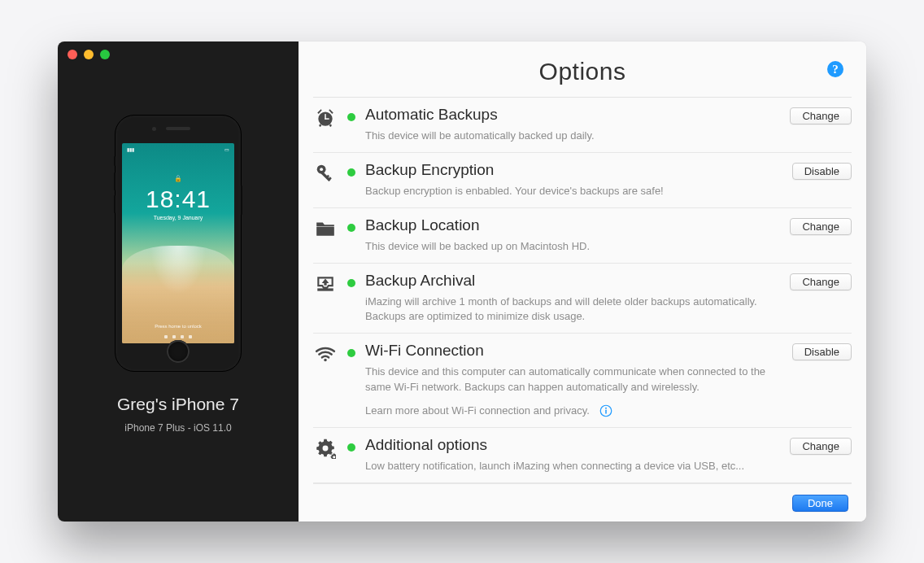 The height and width of the screenshot is (563, 924). What do you see at coordinates (89, 55) in the screenshot?
I see `window-traffic-lights` at bounding box center [89, 55].